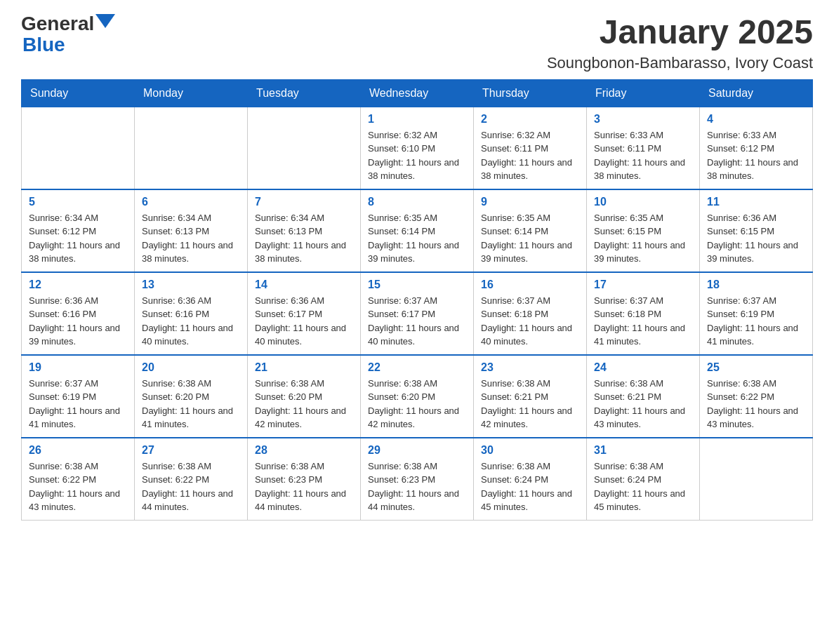 The width and height of the screenshot is (834, 644). I want to click on day-number: 28, so click(304, 450).